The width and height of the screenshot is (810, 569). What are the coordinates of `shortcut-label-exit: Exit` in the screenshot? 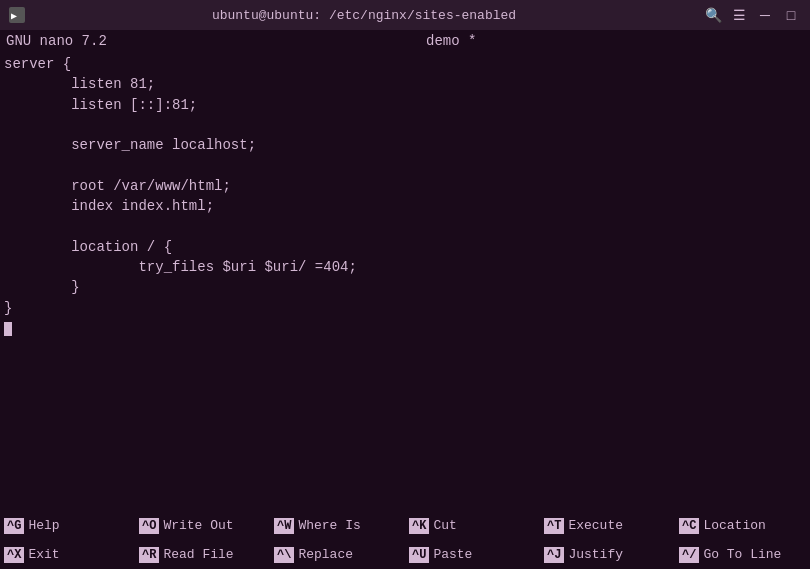 It's located at (44, 554).